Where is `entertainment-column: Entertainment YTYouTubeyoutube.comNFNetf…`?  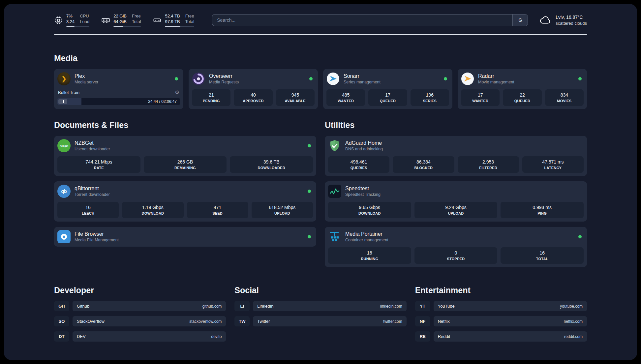 entertainment-column: Entertainment YTYouTubeyoutube.comNFNetf… is located at coordinates (501, 314).